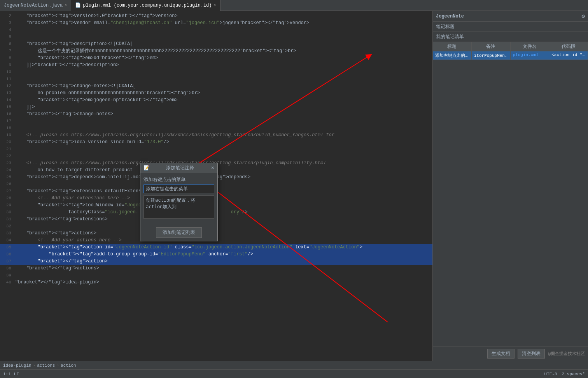 This screenshot has height=378, width=588. Describe the element at coordinates (179, 189) in the screenshot. I see `modal-title-input` at that location.